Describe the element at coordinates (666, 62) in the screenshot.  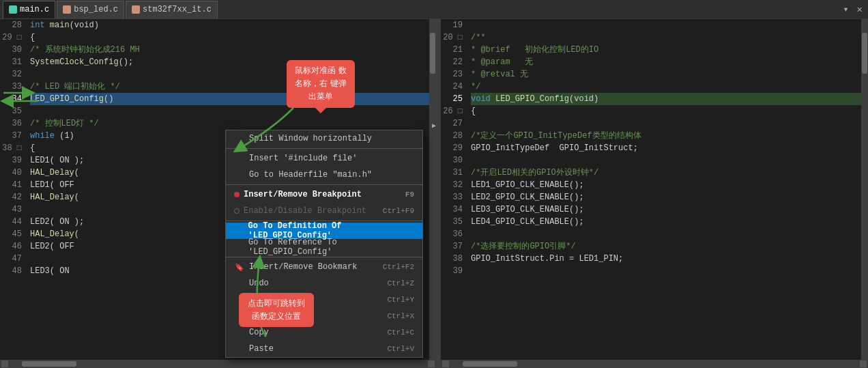
I see `rcode-22: * @param 无` at that location.